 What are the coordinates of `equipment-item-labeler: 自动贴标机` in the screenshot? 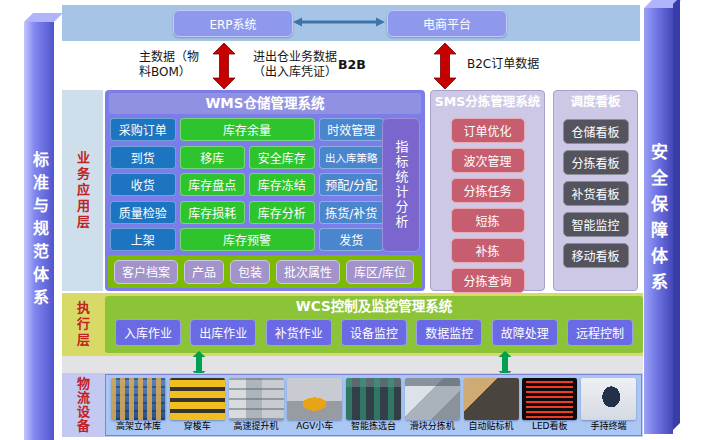 It's located at (492, 406).